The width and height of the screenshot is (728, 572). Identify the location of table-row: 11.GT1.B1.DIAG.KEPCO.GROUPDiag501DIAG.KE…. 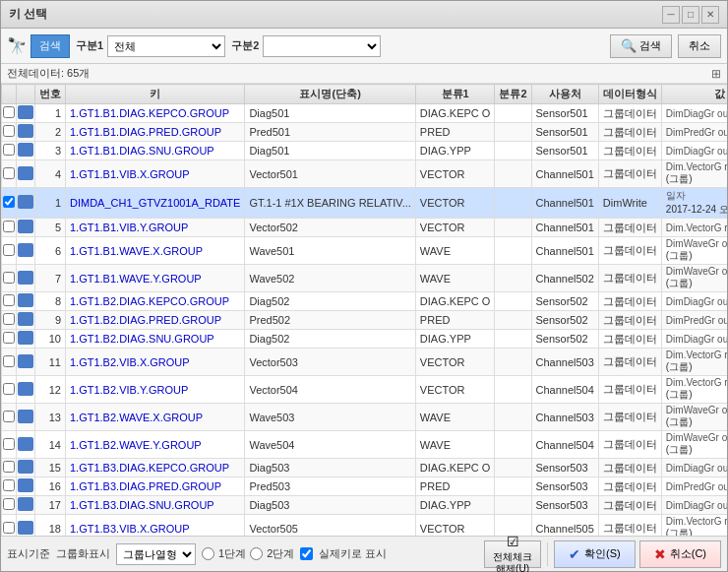
(365, 114).